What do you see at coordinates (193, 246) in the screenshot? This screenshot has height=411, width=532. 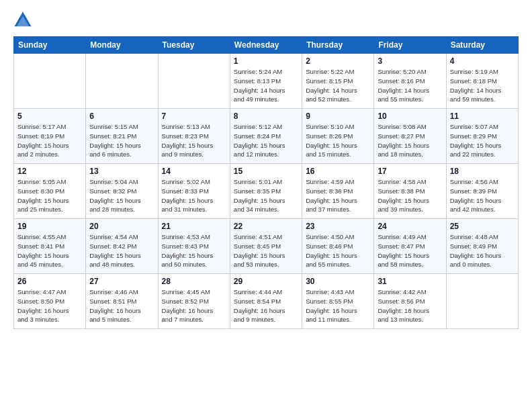 I see `calendar-cell: 21Sunrise: 4:53 AM Sunset: 8:43 PM Dayli…` at bounding box center [193, 246].